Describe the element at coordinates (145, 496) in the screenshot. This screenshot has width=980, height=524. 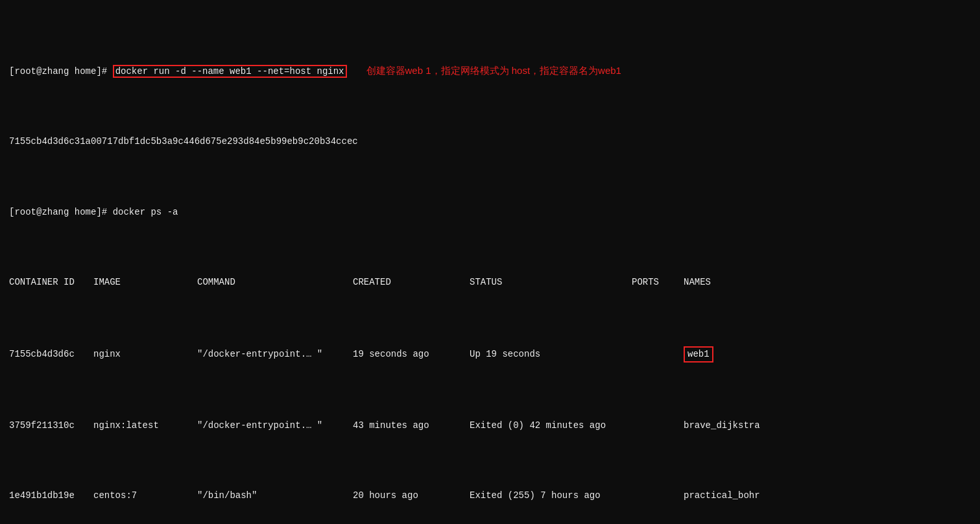
I see `image-3: centos:7` at that location.